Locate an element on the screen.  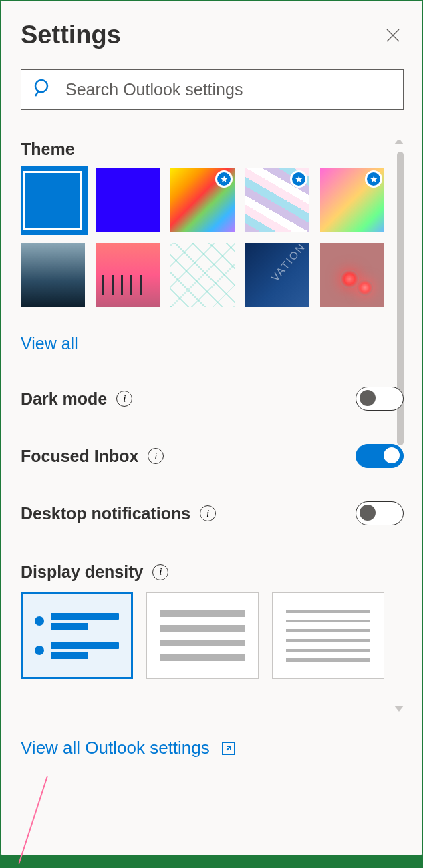
theme-tile-red-bokeh is located at coordinates (352, 275).